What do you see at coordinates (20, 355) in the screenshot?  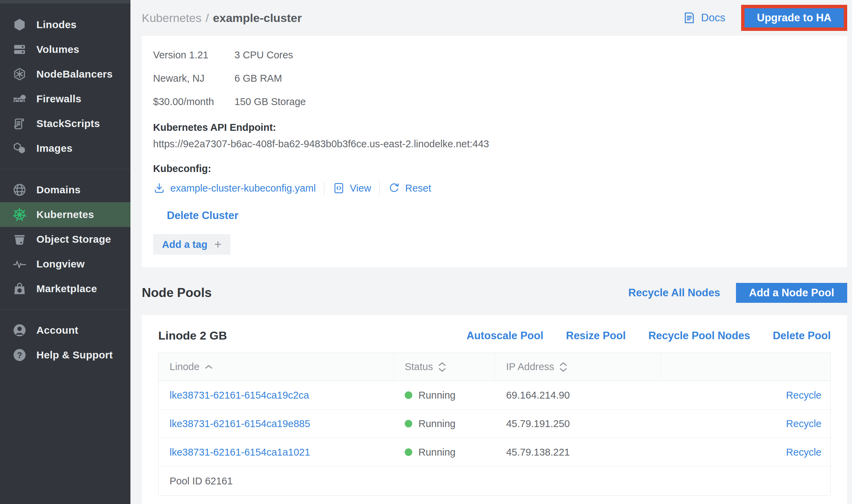 I see `help-icon: ?` at bounding box center [20, 355].